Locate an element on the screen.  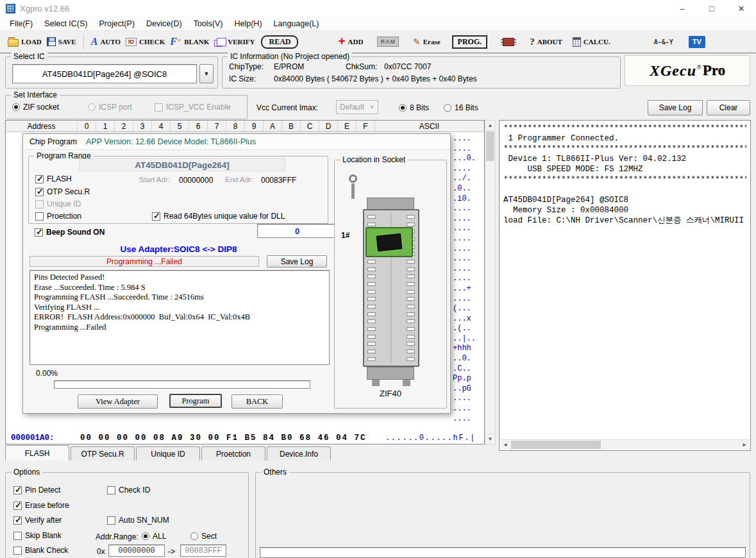
dialog-title: Chip Program is located at coordinates (53, 142).